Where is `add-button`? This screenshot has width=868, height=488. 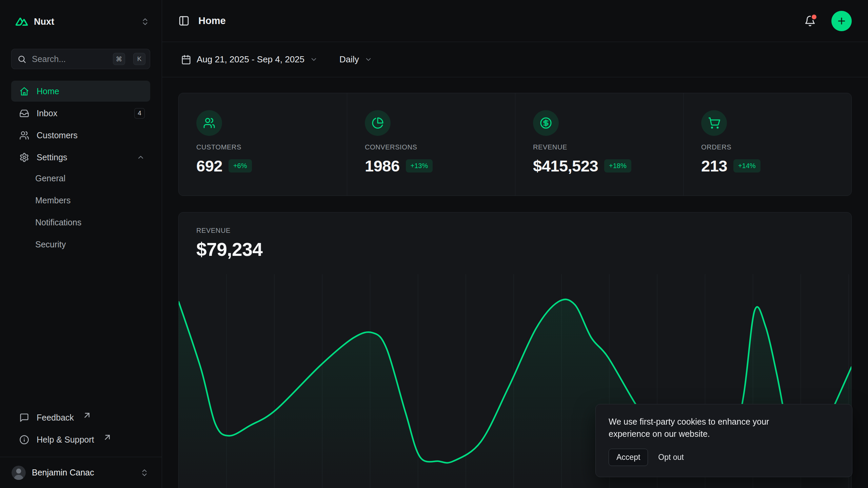
add-button is located at coordinates (842, 21).